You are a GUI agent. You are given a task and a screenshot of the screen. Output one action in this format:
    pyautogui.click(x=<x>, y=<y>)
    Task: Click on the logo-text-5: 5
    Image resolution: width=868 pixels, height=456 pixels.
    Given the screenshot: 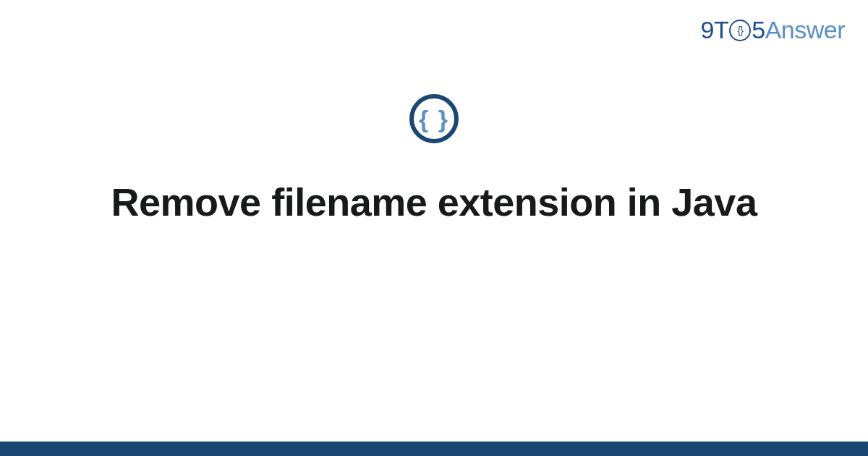 What is the action you would take?
    pyautogui.click(x=758, y=30)
    